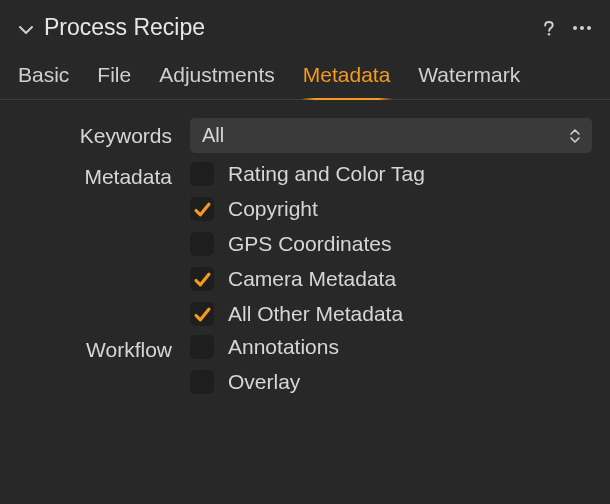 The height and width of the screenshot is (504, 610). What do you see at coordinates (347, 81) in the screenshot?
I see `tab-metadata: Metadata` at bounding box center [347, 81].